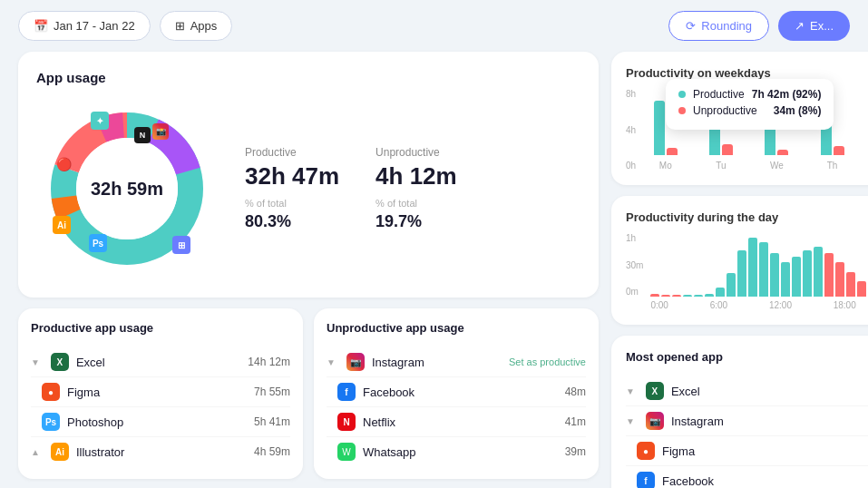 This screenshot has width=868, height=488. What do you see at coordinates (196, 25) in the screenshot?
I see `apps-button: ⊞ Apps` at bounding box center [196, 25].